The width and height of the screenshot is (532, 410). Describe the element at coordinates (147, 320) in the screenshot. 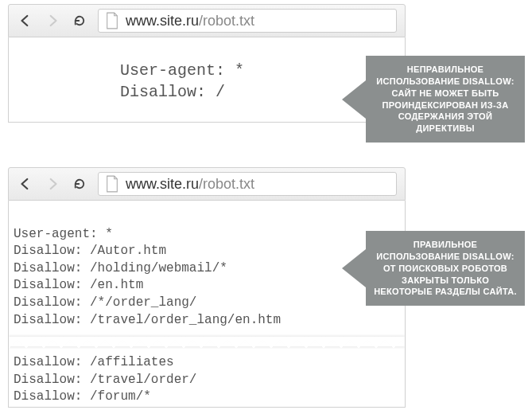

I see `content-line: Disallow: /travel/order_lang/en.htm` at that location.